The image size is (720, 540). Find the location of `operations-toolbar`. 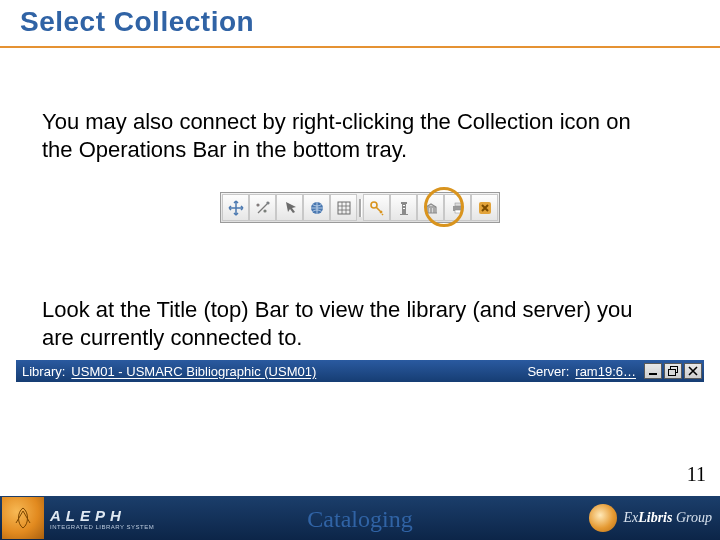

operations-toolbar is located at coordinates (360, 208).